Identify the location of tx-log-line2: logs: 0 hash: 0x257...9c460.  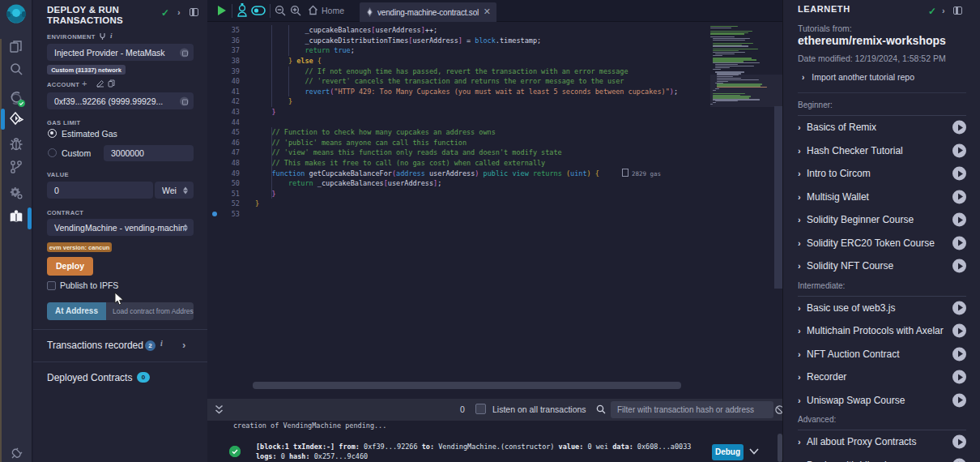
(312, 456).